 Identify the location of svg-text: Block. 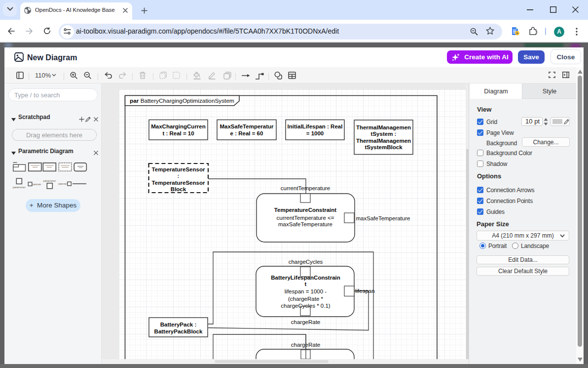
(179, 189).